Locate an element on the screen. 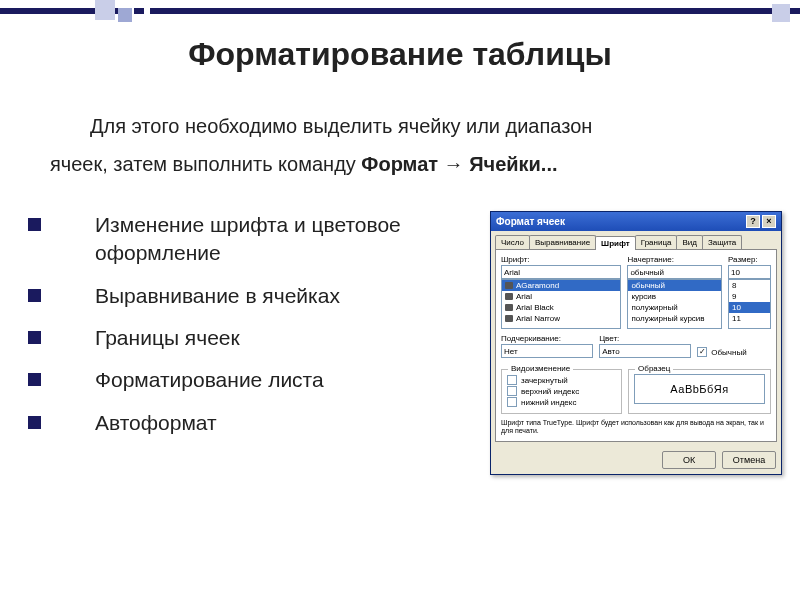  sample-group-title: Образец is located at coordinates (654, 368).